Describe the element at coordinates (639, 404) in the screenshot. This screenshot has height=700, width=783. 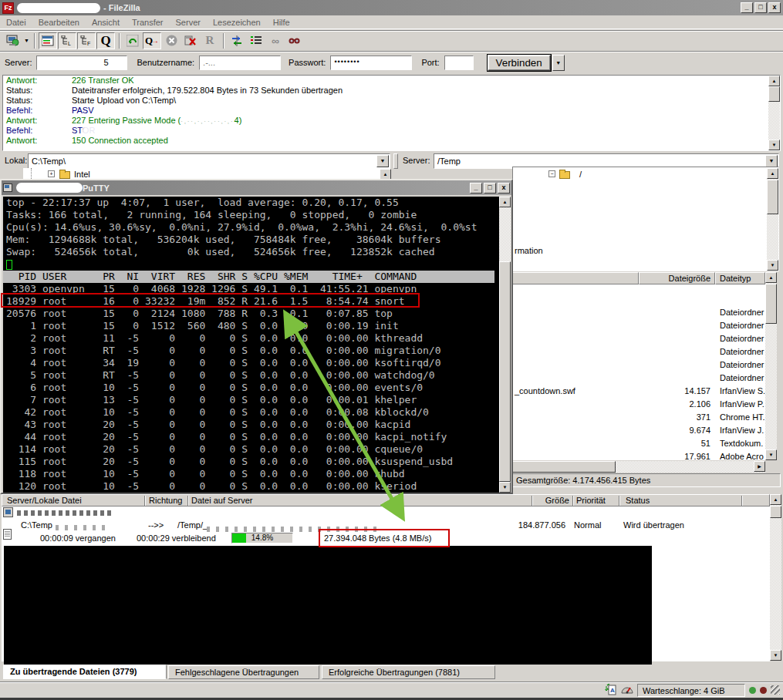
I see `file-row: 2.106 IrfanView P.` at that location.